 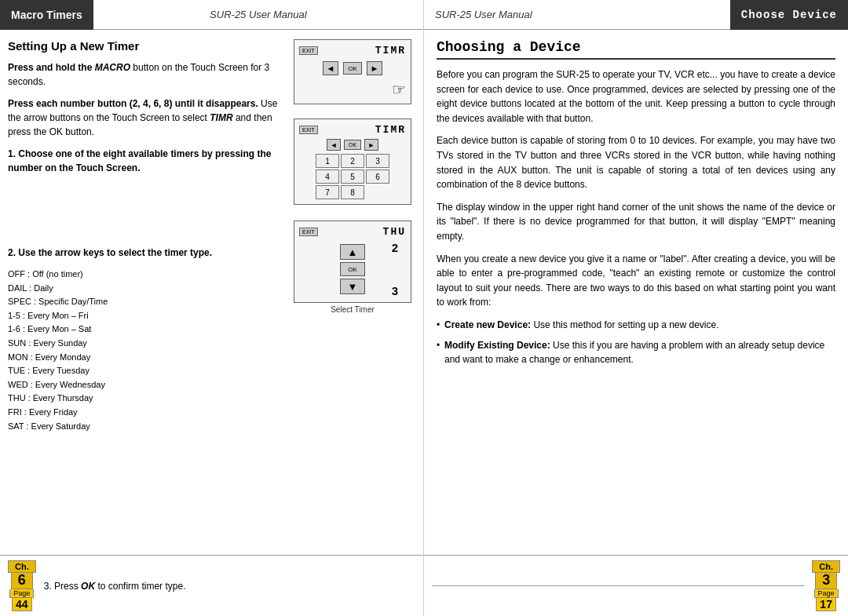 I want to click on section-title: Setting Up a New Timer, so click(x=146, y=46).